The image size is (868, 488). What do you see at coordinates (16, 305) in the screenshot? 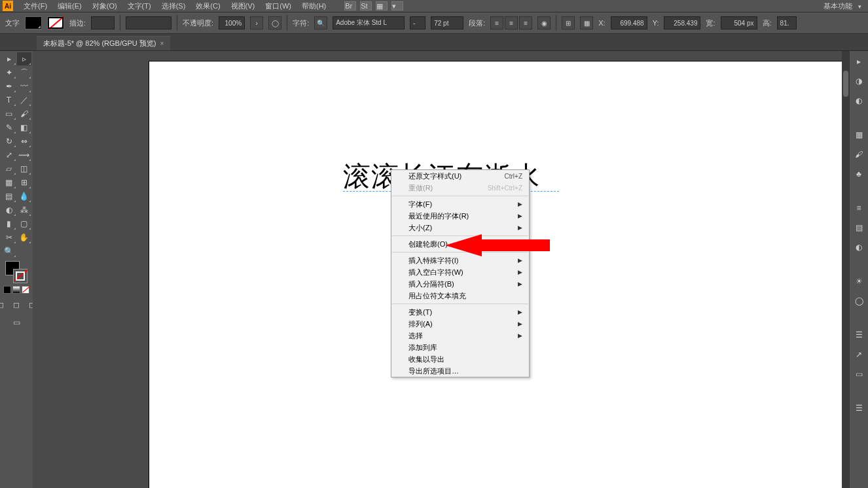
I see `draw-behind-icon: ◻` at bounding box center [16, 305].